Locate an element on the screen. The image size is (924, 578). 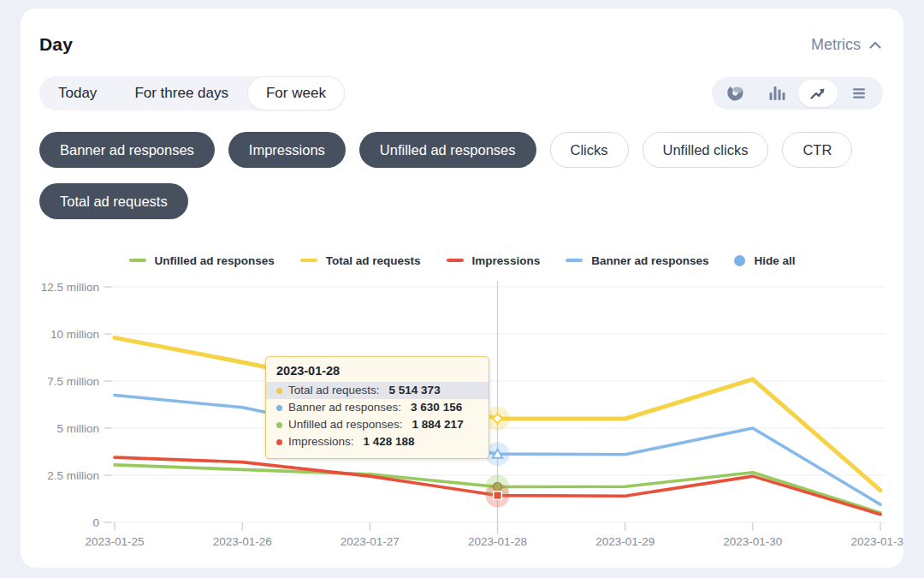
metrics-collapse-toggle: Metrics is located at coordinates (846, 45).